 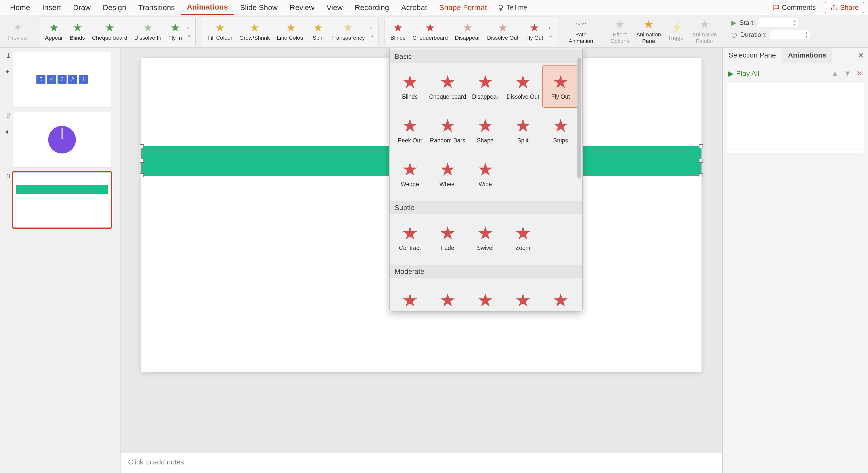 I want to click on tab-insert: Insert, so click(x=52, y=7).